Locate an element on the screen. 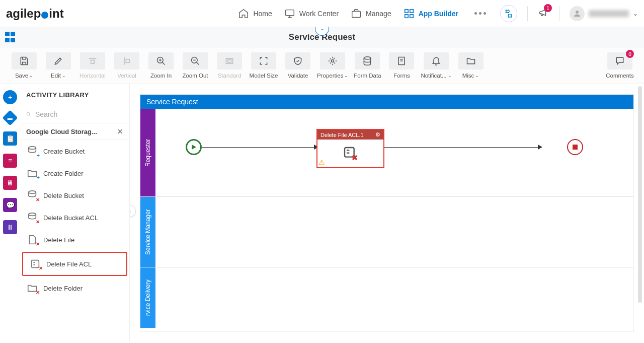 This screenshot has width=644, height=343. form-data-button: Form Data is located at coordinates (367, 65).